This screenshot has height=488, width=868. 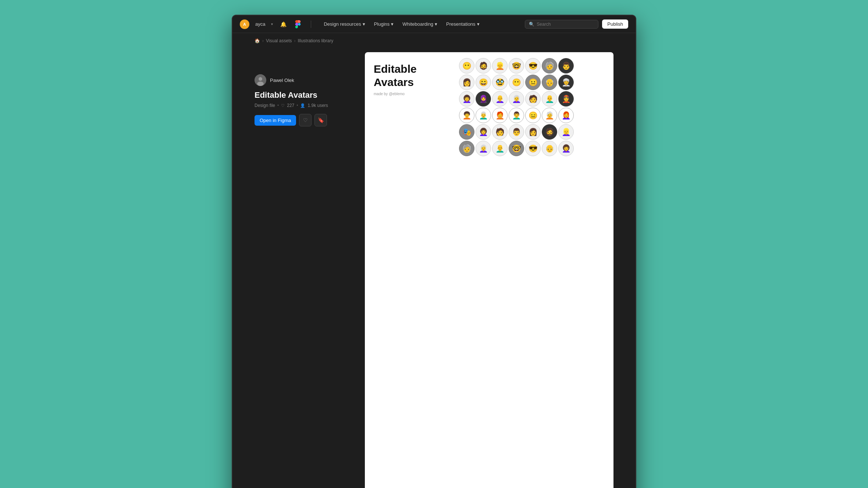 I want to click on user-chevron-icon: ▾, so click(x=272, y=24).